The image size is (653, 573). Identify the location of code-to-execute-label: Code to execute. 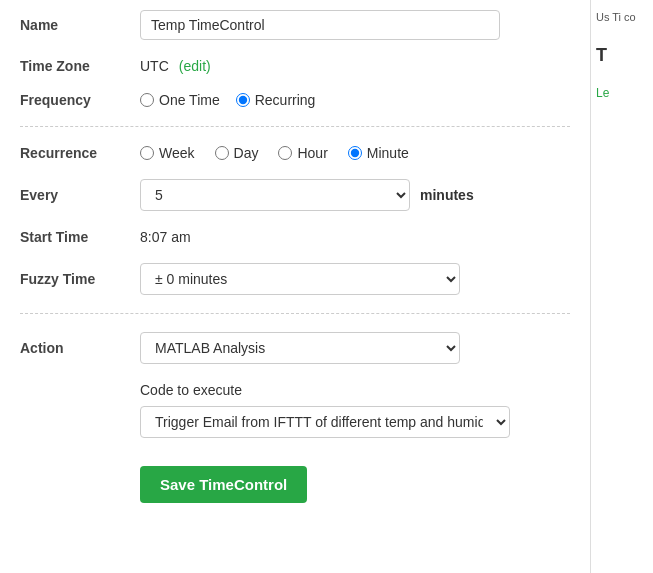
(191, 390).